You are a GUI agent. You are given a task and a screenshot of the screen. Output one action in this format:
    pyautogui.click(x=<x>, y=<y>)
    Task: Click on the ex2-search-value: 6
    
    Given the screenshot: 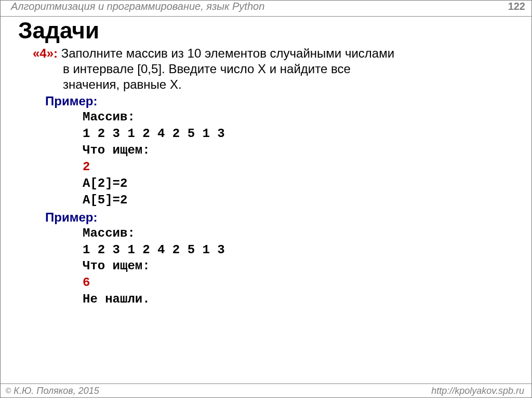 What is the action you would take?
    pyautogui.click(x=299, y=283)
    